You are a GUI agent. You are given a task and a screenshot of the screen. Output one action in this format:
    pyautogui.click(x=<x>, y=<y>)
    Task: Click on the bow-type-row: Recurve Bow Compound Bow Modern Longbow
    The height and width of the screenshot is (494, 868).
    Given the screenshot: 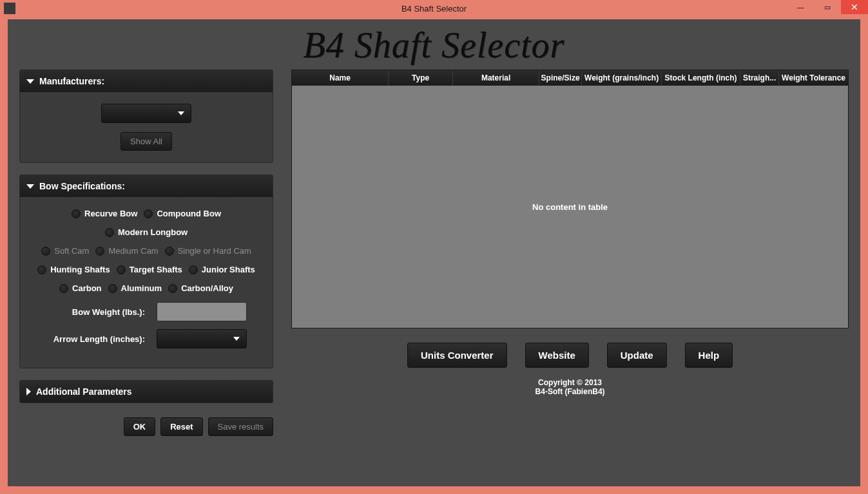 What is the action you would take?
    pyautogui.click(x=146, y=223)
    